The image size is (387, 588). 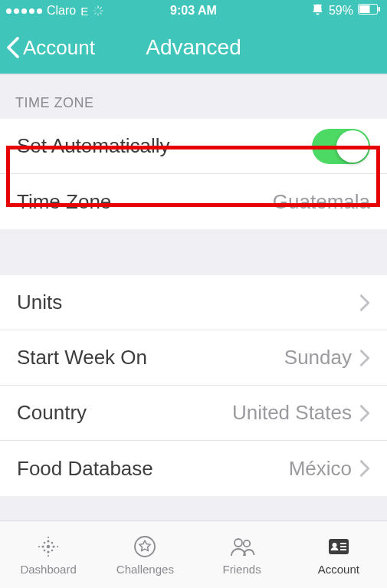 What do you see at coordinates (193, 468) in the screenshot?
I see `row-food-database: Food Database México` at bounding box center [193, 468].